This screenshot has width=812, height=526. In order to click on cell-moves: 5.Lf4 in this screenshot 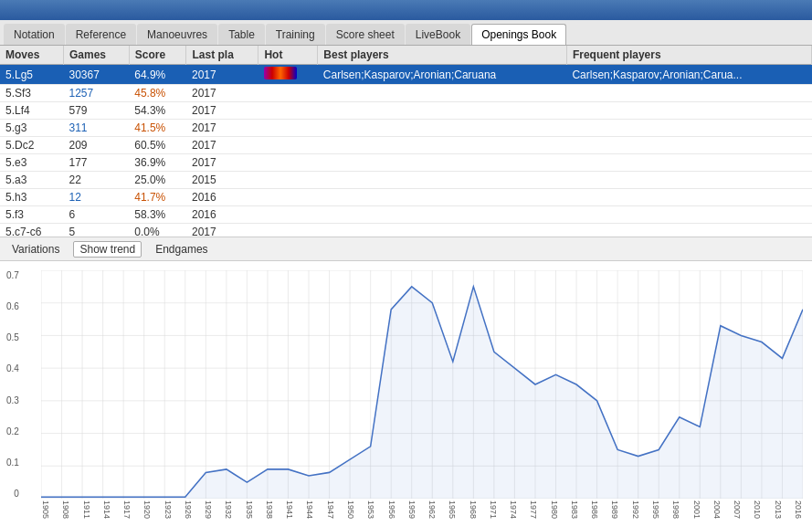, I will do `click(31, 111)`.